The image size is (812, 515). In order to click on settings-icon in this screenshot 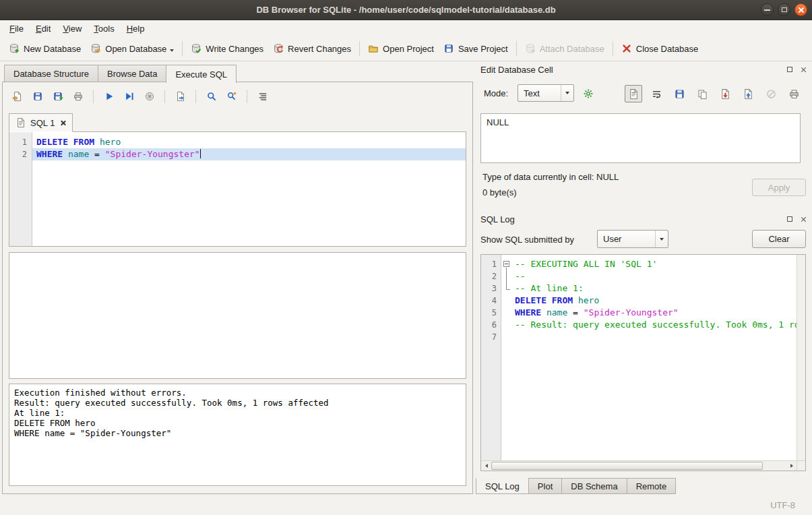, I will do `click(588, 94)`.